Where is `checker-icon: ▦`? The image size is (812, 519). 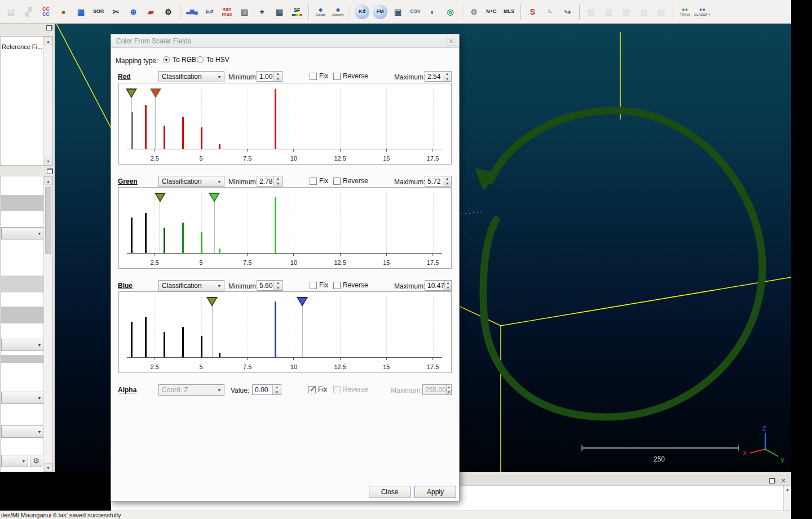
checker-icon: ▦ is located at coordinates (81, 12).